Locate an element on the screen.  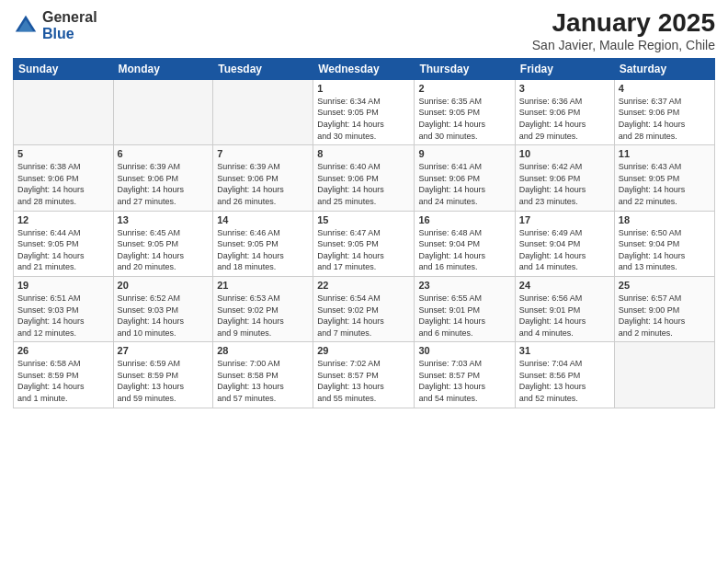
table-row: 4Sunrise: 6:37 AM Sunset: 9:06 PM Daylig… is located at coordinates (664, 112).